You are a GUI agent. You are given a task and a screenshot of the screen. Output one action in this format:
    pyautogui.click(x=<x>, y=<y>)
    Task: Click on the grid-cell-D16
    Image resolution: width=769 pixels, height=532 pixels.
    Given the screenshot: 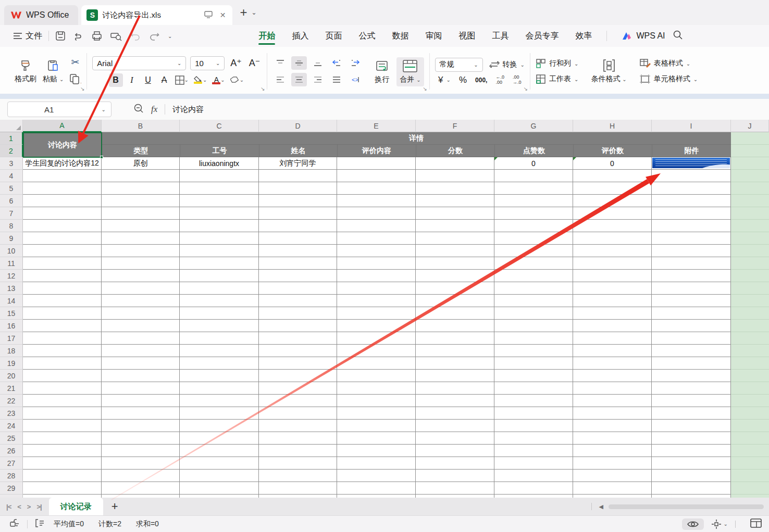 What is the action you would take?
    pyautogui.click(x=298, y=326)
    